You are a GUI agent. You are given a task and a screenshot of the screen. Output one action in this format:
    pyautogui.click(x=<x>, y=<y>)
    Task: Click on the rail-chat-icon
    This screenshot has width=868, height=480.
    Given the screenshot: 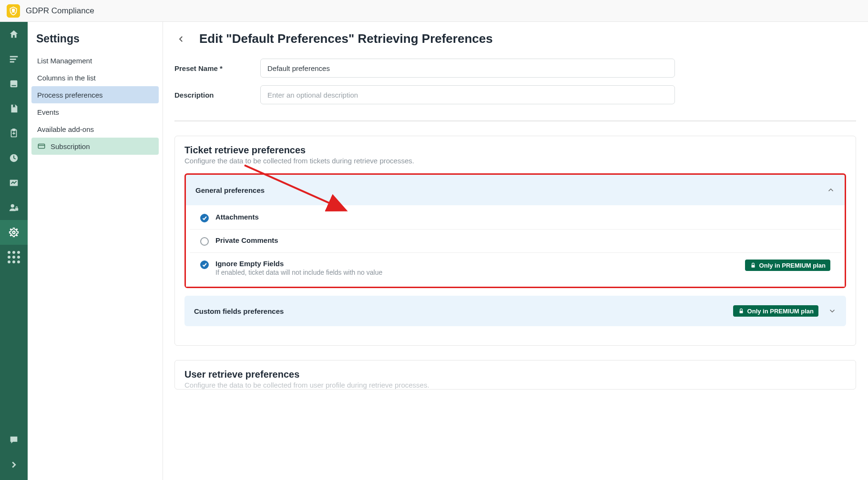 What is the action you would take?
    pyautogui.click(x=14, y=440)
    